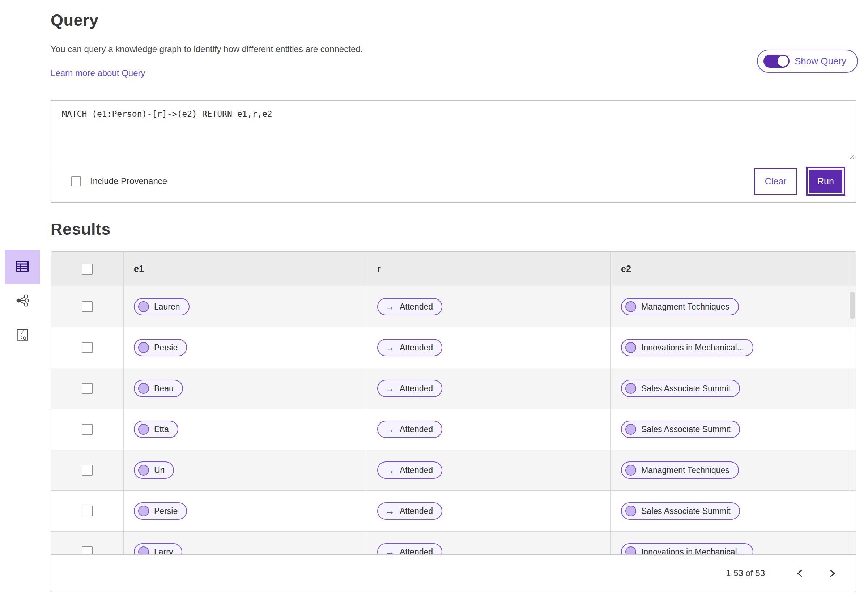  Describe the element at coordinates (245, 269) in the screenshot. I see `header-cell-e1: e1` at that location.